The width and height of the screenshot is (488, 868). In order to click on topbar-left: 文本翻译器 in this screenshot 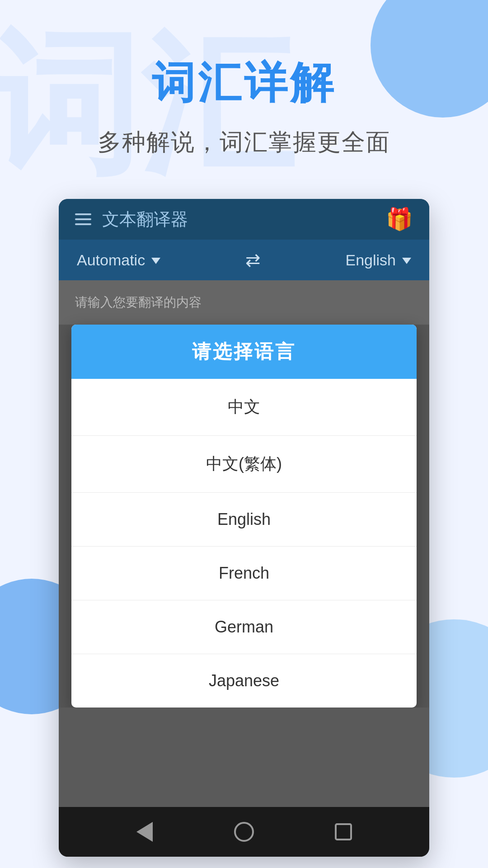, I will do `click(131, 220)`.